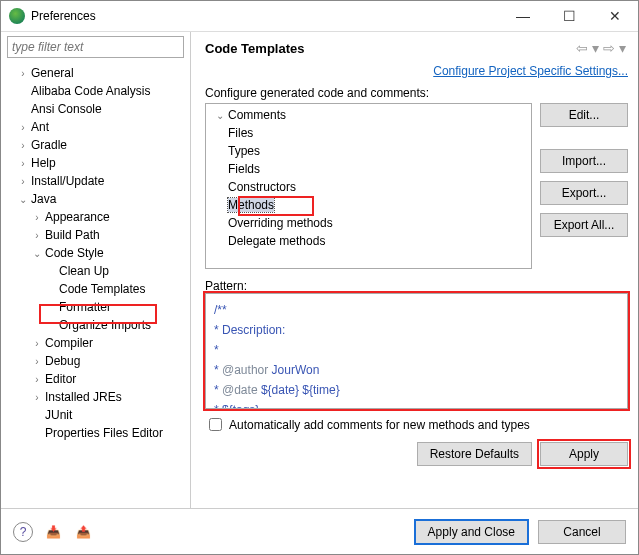  Describe the element at coordinates (615, 16) in the screenshot. I see `close-button: ✕` at that location.